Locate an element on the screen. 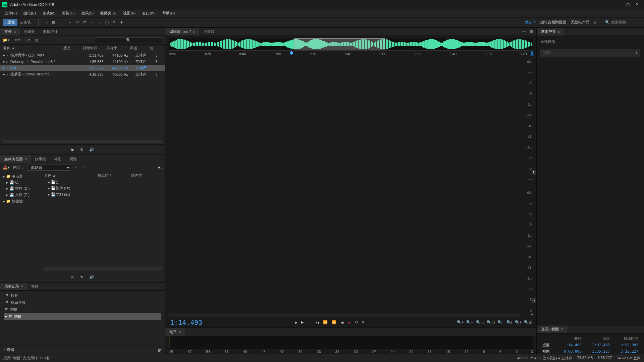 The image size is (644, 362). tab-editor: 编辑器: test *≡ is located at coordinates (182, 32).